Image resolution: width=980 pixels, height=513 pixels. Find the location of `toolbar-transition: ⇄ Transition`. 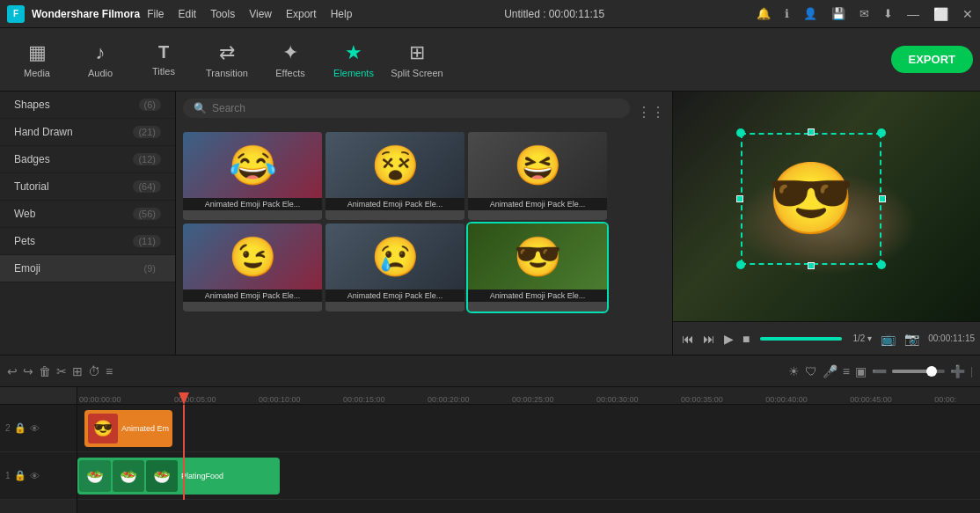

toolbar-transition: ⇄ Transition is located at coordinates (227, 60).